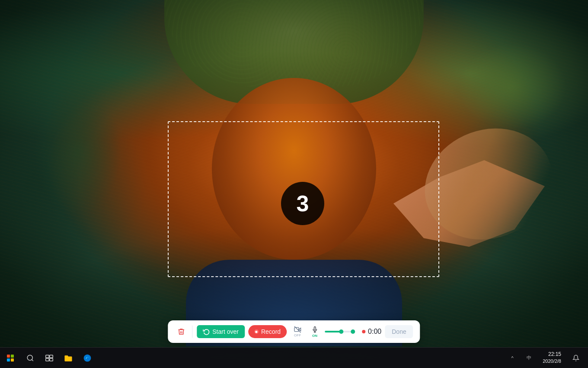 The image size is (588, 368). I want to click on camera-status-label: OFF, so click(297, 335).